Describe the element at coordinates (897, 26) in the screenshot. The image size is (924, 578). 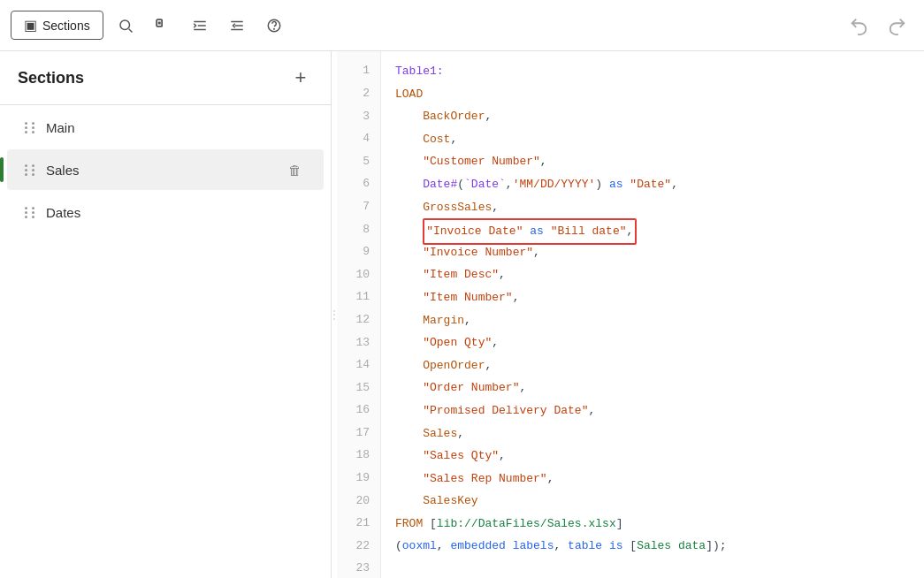
I see `redo-icon` at that location.